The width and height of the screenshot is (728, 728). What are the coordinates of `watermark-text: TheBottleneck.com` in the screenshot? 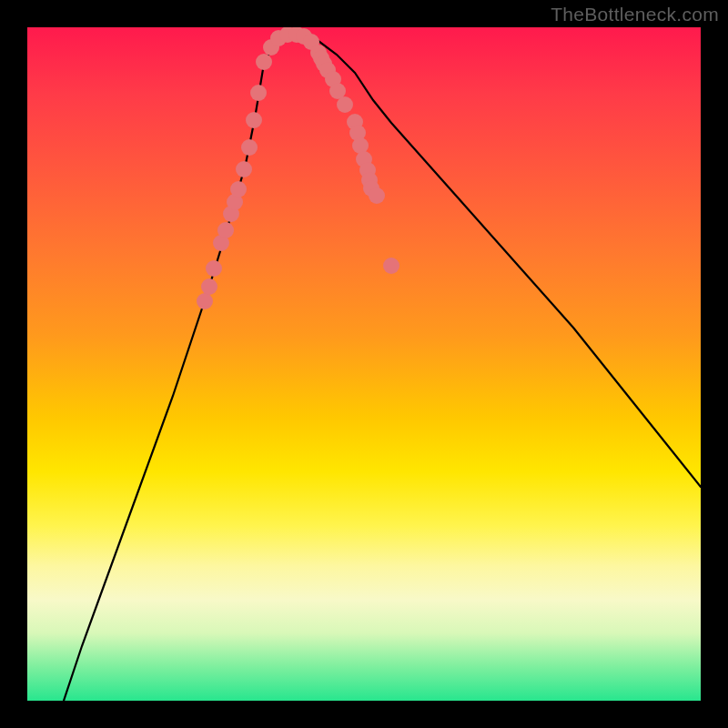 It's located at (635, 15).